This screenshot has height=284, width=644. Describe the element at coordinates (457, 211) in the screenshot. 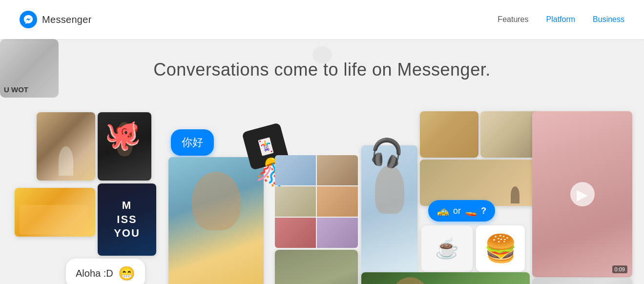

I see `or-label: or` at that location.